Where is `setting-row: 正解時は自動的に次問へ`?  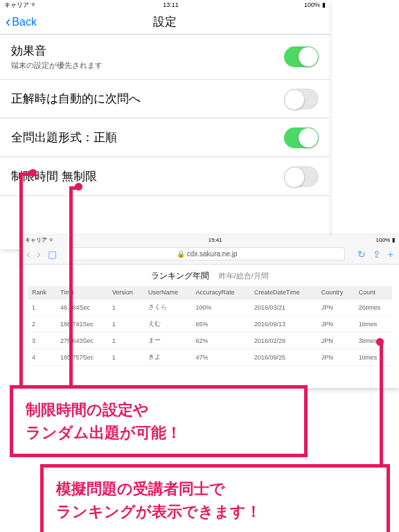 setting-row: 正解時は自動的に次問へ is located at coordinates (165, 99).